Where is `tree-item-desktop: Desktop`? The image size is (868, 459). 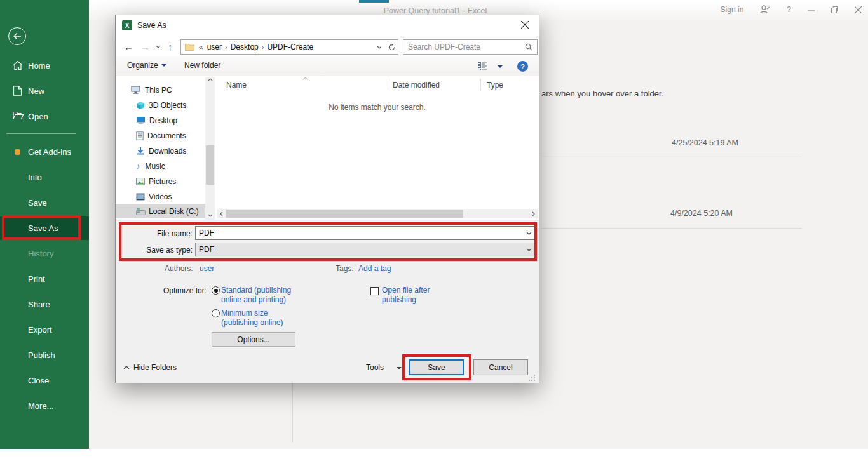 tree-item-desktop: Desktop is located at coordinates (160, 121).